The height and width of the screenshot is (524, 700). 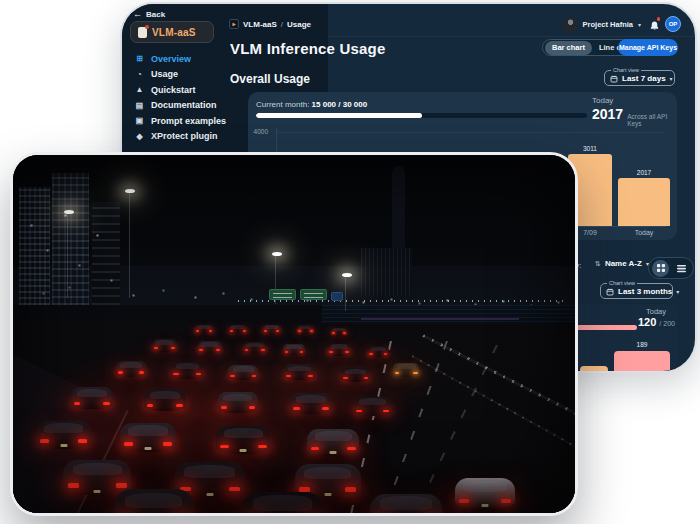 What do you see at coordinates (608, 114) in the screenshot?
I see `today-value: 2017` at bounding box center [608, 114].